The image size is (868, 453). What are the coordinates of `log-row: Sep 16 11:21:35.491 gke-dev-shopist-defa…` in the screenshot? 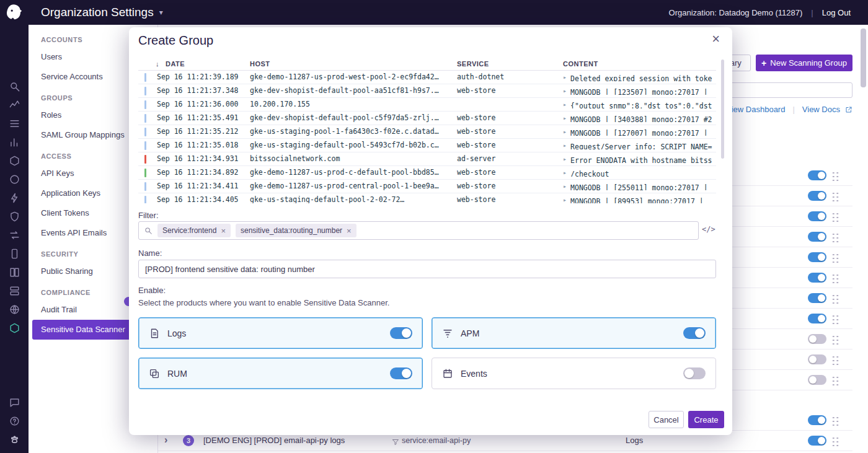 It's located at (427, 118).